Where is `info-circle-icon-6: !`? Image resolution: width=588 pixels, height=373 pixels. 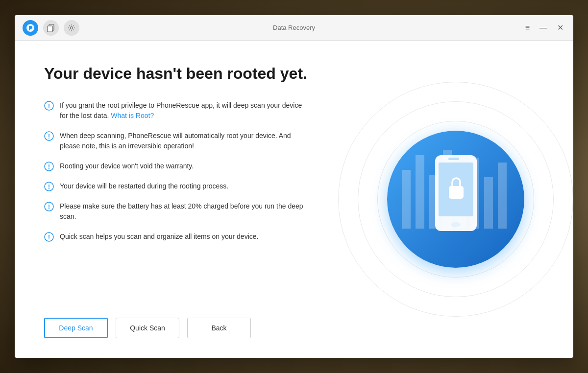
info-circle-icon-6: ! is located at coordinates (49, 237).